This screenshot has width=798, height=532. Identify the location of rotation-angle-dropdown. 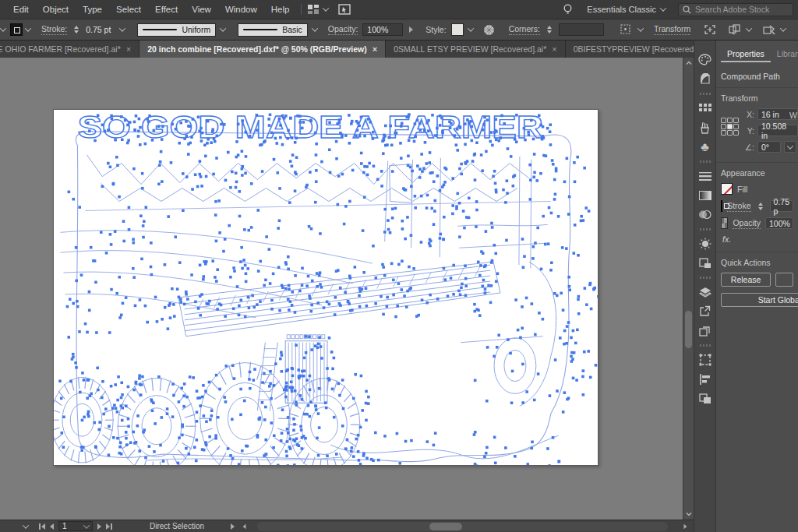
(790, 146).